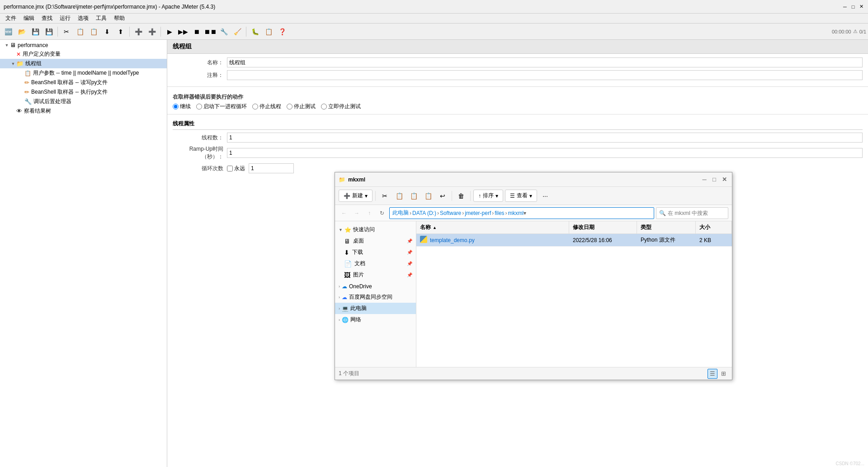 This screenshot has width=868, height=467. Describe the element at coordinates (493, 227) in the screenshot. I see `col-name: 名称 ▲` at that location.